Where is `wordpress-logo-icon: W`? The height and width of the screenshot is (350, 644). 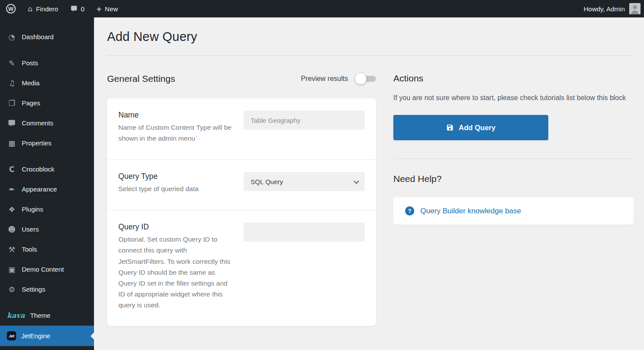 wordpress-logo-icon: W is located at coordinates (11, 9).